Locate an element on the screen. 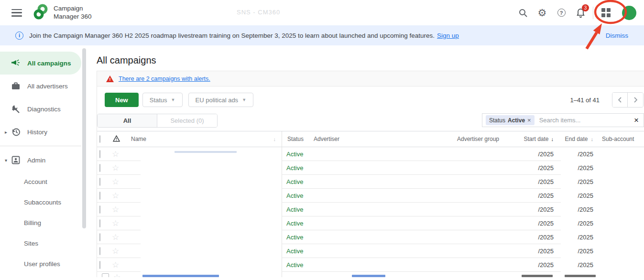 The width and height of the screenshot is (644, 280). tab-all: All is located at coordinates (127, 120).